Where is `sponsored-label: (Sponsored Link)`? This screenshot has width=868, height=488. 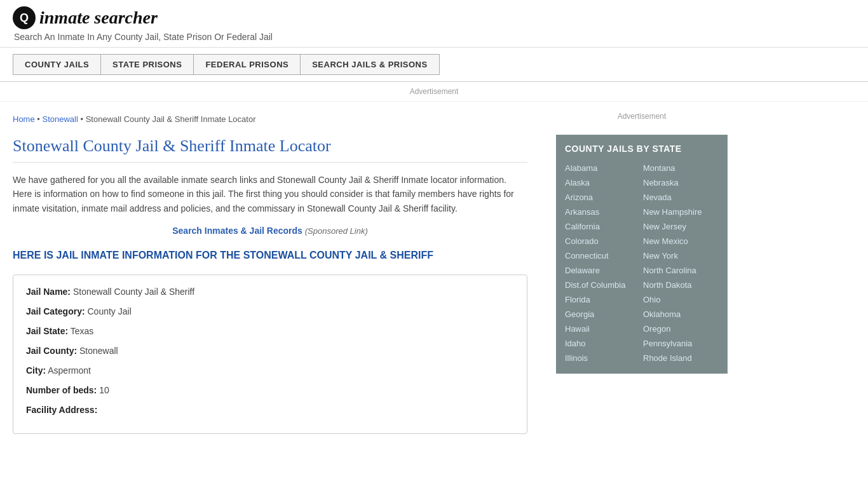 sponsored-label: (Sponsored Link) is located at coordinates (337, 231).